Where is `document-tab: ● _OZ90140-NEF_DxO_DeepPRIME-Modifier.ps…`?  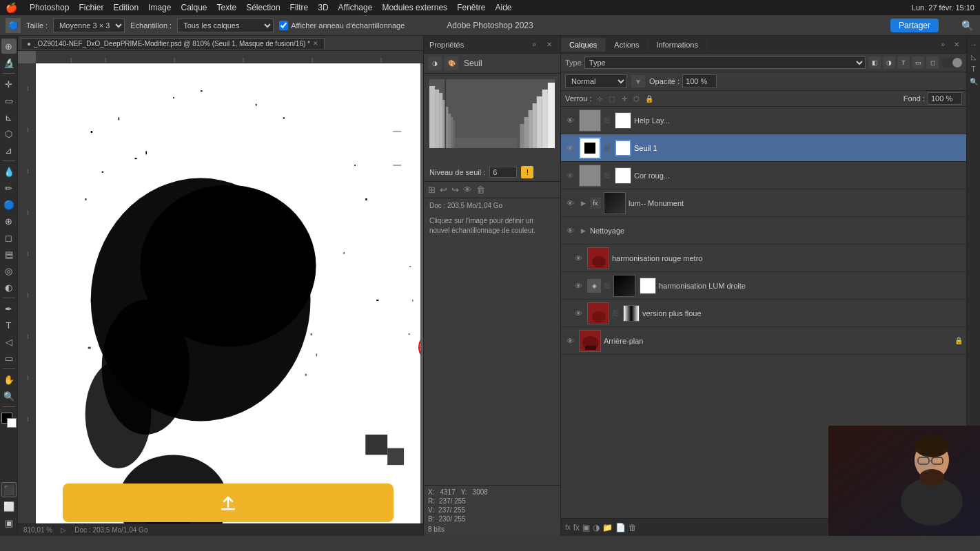
document-tab: ● _OZ90140-NEF_DxO_DeepPRIME-Modifier.ps… is located at coordinates (172, 43).